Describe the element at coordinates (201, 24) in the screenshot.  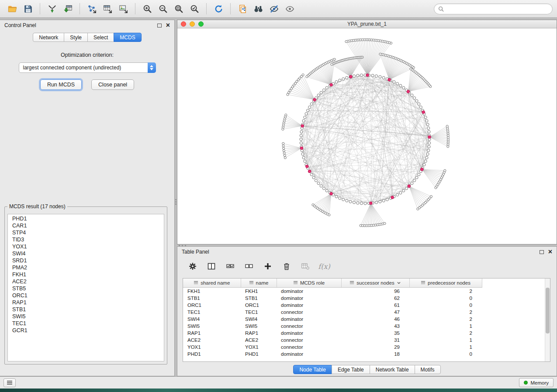
I see `maximize-window-icon` at that location.